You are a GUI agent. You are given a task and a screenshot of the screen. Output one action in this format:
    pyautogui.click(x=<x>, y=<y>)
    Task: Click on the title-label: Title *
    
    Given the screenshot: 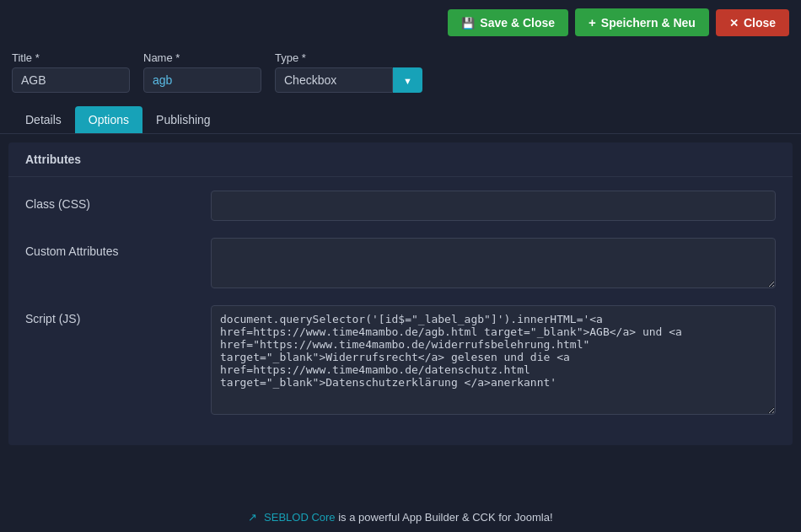 What is the action you would take?
    pyautogui.click(x=71, y=57)
    